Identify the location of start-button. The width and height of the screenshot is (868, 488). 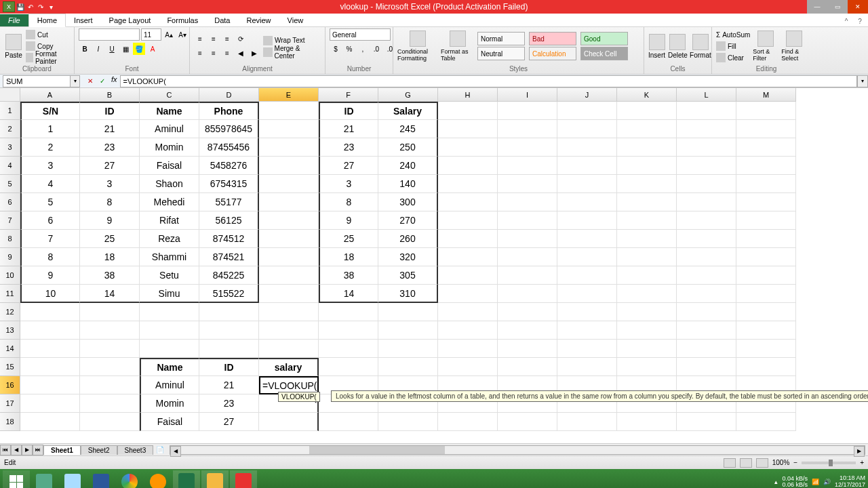
(16, 479).